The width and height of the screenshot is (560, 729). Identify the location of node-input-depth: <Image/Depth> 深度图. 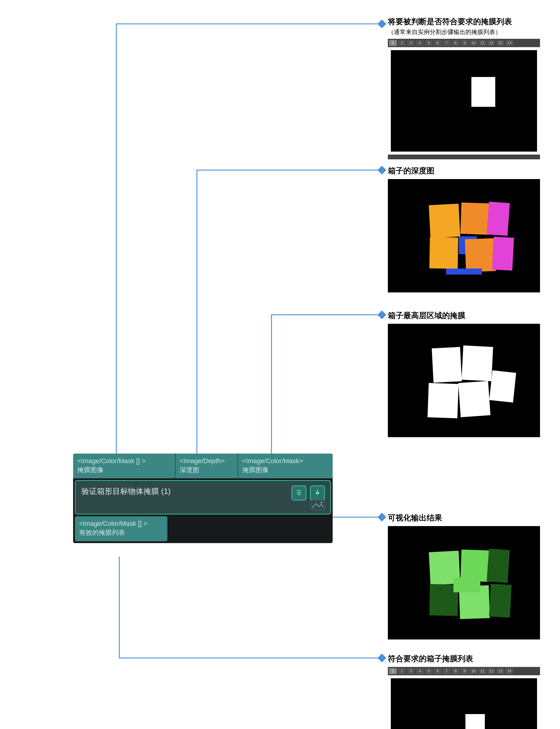
(207, 466).